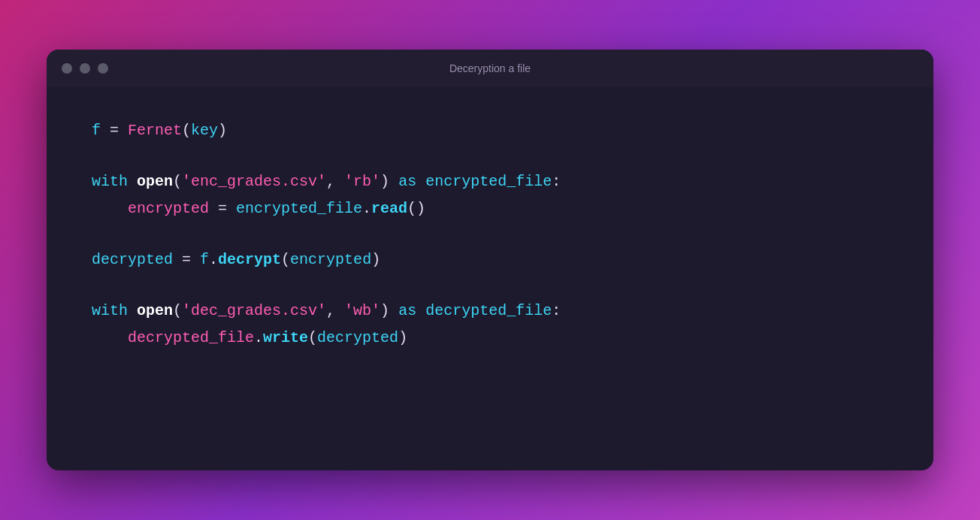 The width and height of the screenshot is (980, 520). I want to click on comma-1: ,, so click(335, 182).